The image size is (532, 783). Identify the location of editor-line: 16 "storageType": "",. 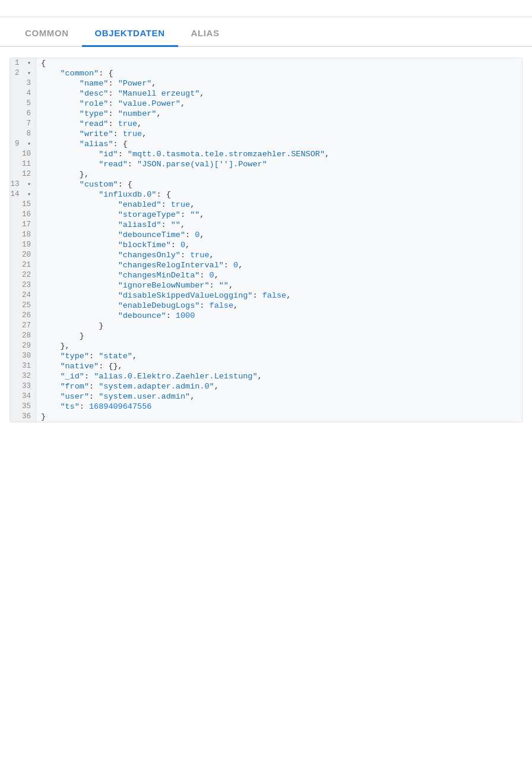
(266, 215).